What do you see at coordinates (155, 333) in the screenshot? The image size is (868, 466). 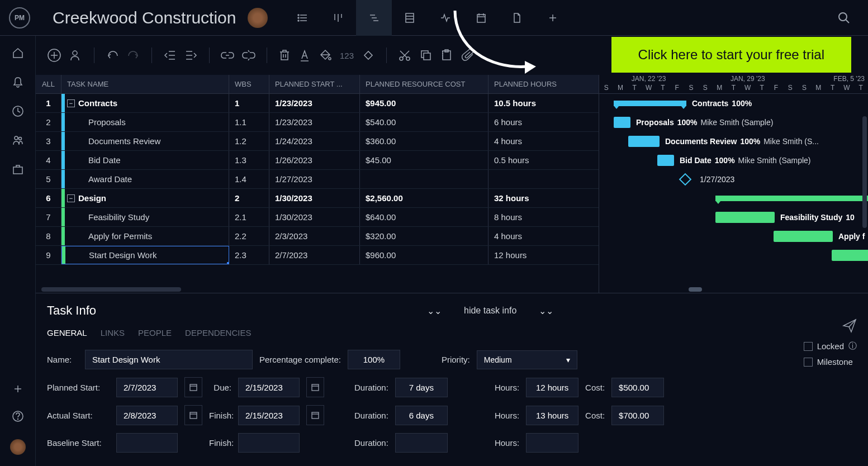 I see `tab-people: PEOPLE` at bounding box center [155, 333].